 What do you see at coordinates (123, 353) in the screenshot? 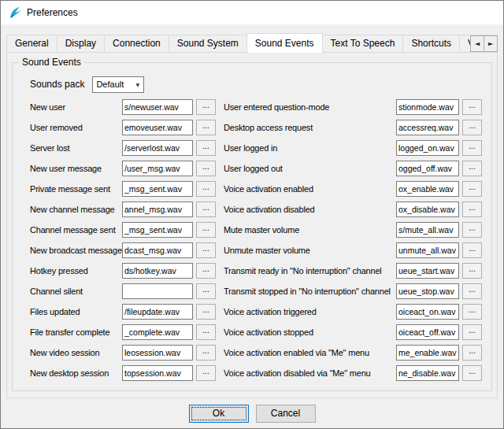
I see `sound-event-row: New video session ...` at bounding box center [123, 353].